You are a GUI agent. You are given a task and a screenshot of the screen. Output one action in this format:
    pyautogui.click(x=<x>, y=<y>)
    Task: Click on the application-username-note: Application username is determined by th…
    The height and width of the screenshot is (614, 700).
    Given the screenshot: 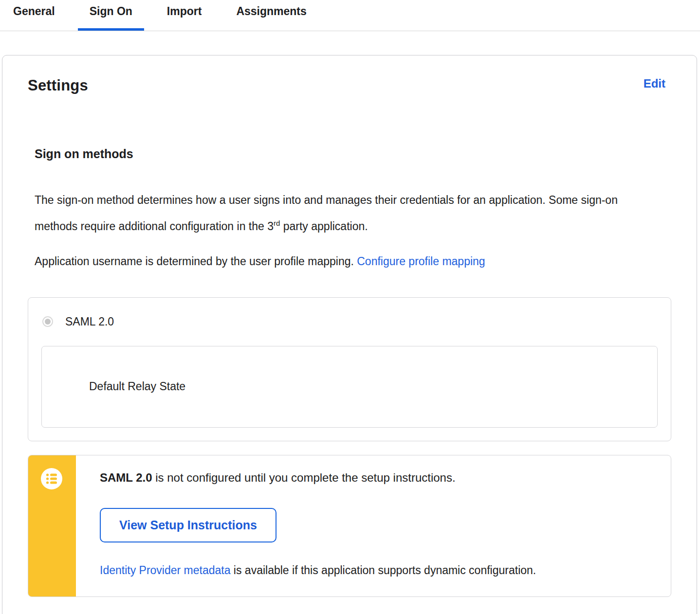 What is the action you would take?
    pyautogui.click(x=353, y=261)
    